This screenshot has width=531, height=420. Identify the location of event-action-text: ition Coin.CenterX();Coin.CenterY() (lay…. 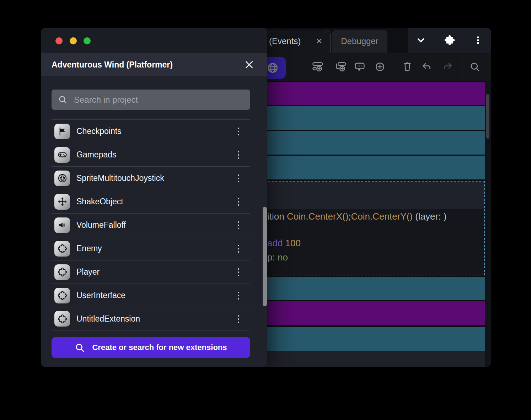
(357, 217).